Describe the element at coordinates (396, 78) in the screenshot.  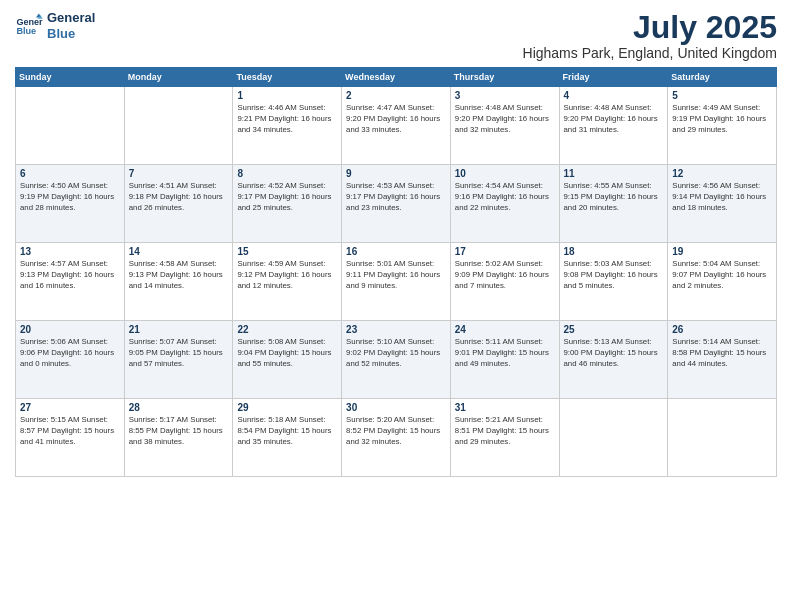
I see `calendar-header-row: Sunday Monday Tuesday Wednesday Thursday…` at that location.